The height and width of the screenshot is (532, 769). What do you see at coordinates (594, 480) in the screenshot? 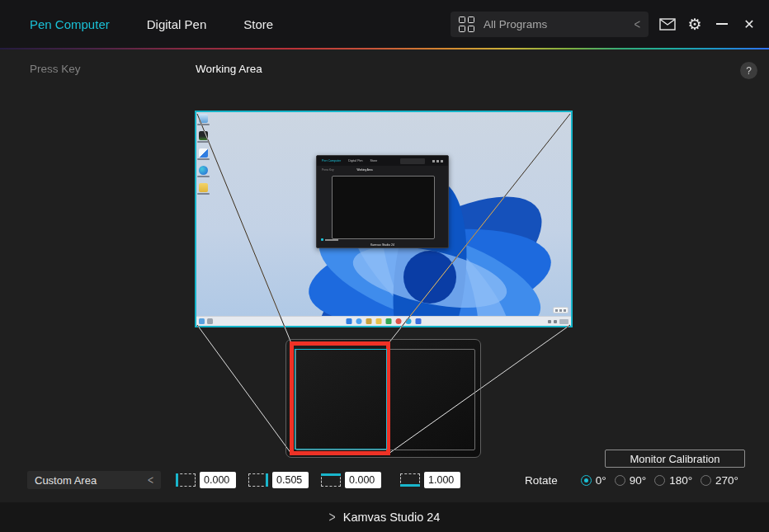
I see `rotate-0-radio: 0°` at bounding box center [594, 480].